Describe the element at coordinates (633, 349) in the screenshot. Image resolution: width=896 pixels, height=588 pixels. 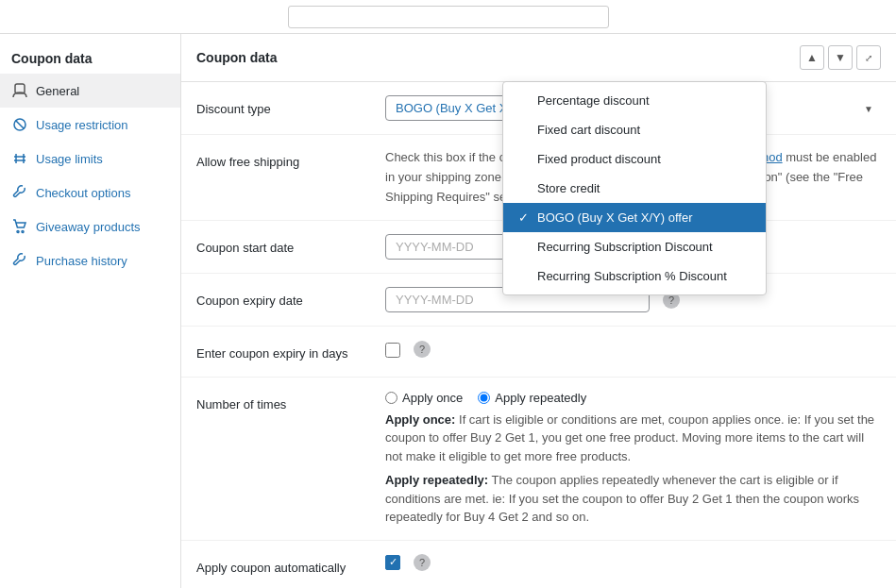
I see `expiry-days-content: ?` at that location.